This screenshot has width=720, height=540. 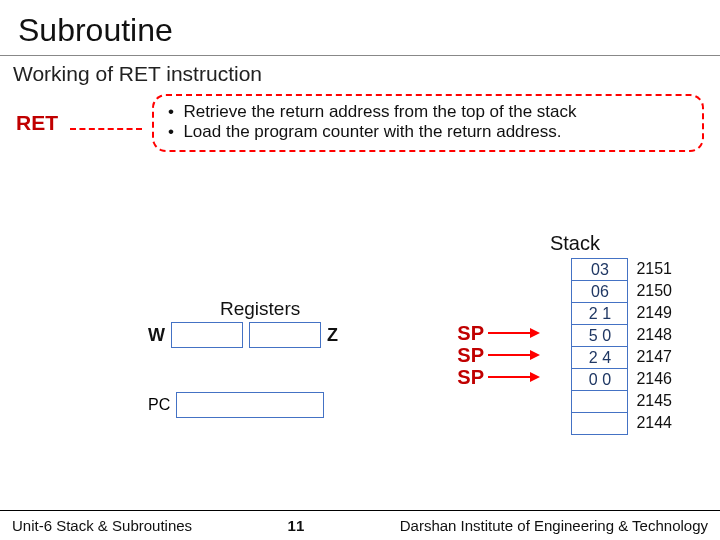 I want to click on footer: Unit-6 Stack & Subroutines 11 Darshan In…, so click(x=360, y=525).